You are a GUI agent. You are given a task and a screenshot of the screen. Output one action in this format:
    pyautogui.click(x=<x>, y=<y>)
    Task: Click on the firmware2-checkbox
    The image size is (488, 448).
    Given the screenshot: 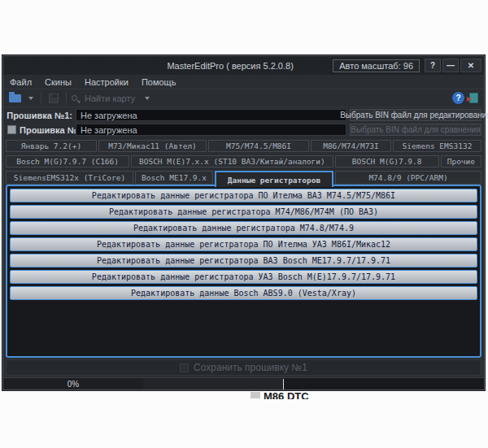 What is the action you would take?
    pyautogui.click(x=11, y=130)
    